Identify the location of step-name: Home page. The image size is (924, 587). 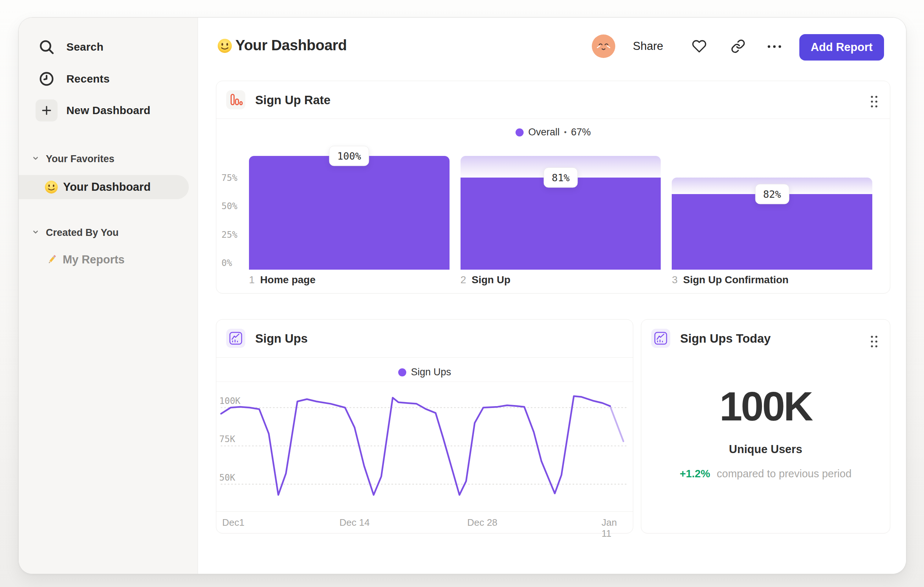
(288, 280).